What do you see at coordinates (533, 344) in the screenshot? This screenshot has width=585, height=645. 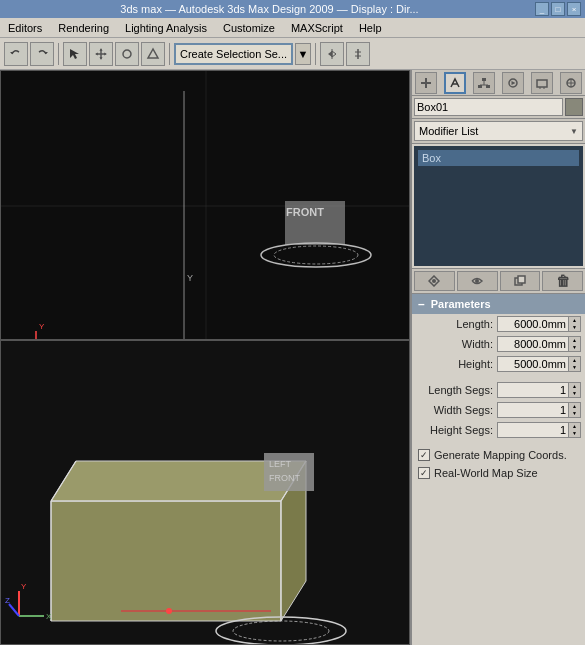 I see `width-input` at bounding box center [533, 344].